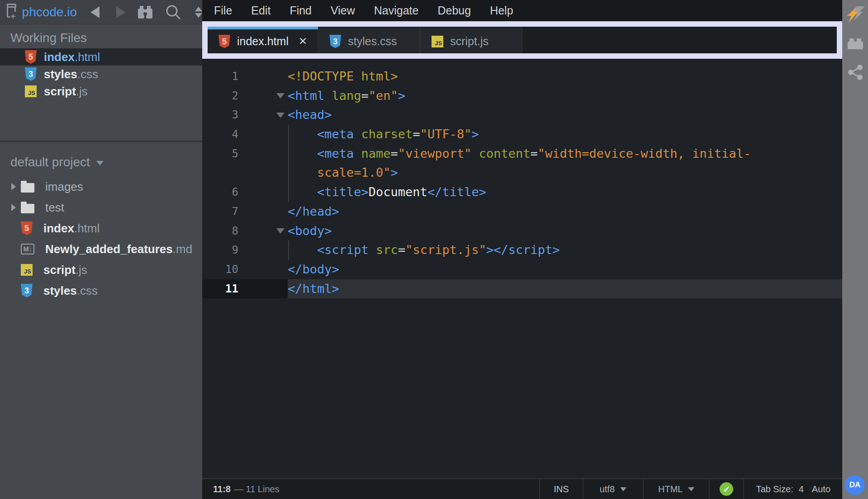 The width and height of the screenshot is (868, 499). Describe the element at coordinates (501, 11) in the screenshot. I see `menu-help: Help` at that location.